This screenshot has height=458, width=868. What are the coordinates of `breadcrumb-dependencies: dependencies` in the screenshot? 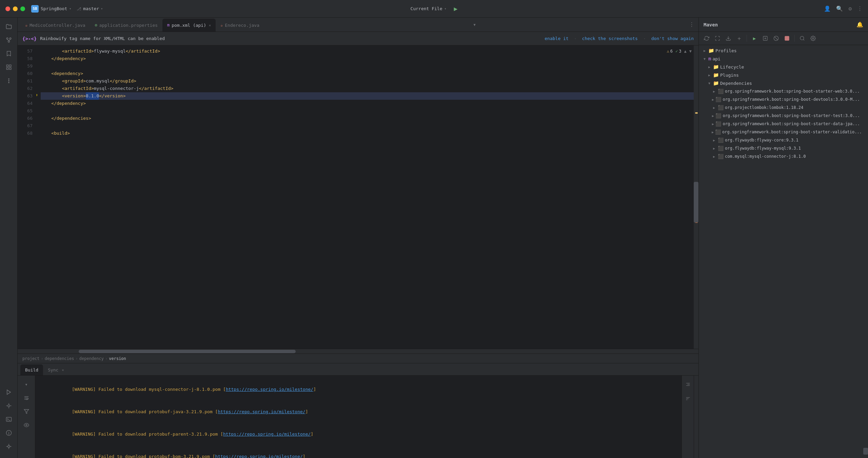 It's located at (60, 359).